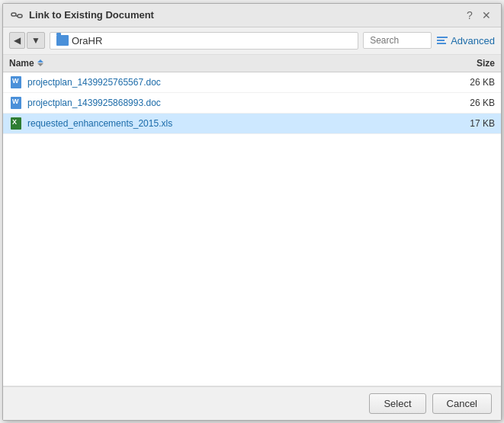  I want to click on search-input, so click(397, 40).